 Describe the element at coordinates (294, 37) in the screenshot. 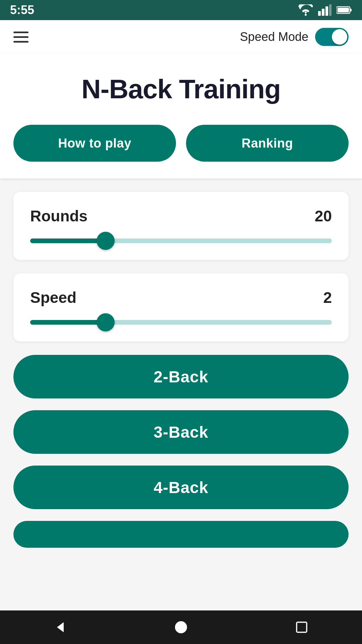

I see `speed-mode-container: Speed Mode` at that location.